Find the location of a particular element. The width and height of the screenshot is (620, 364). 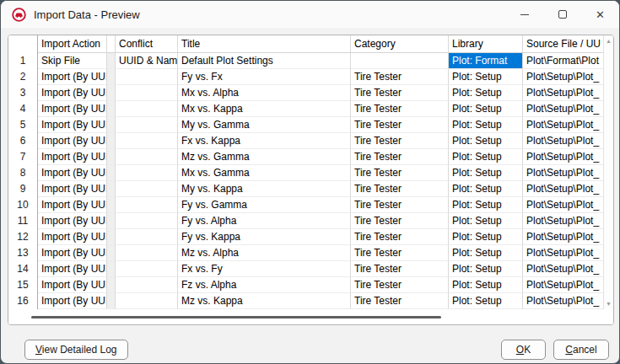

header-title: Title is located at coordinates (265, 44).